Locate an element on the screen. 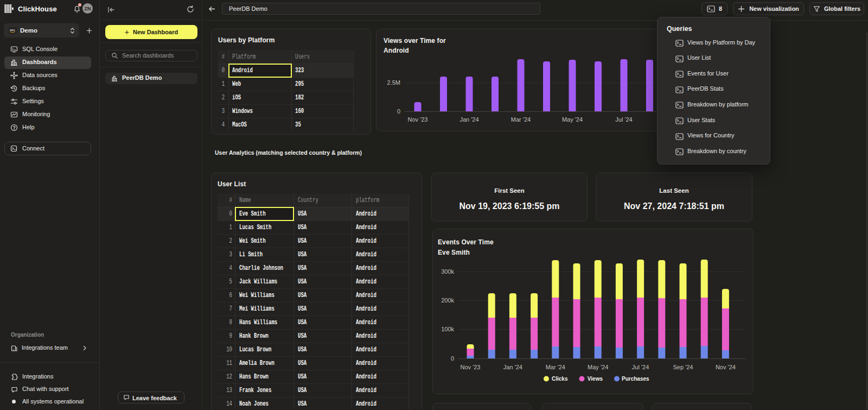 Image resolution: width=868 pixels, height=410 pixels. svg-text: Views is located at coordinates (596, 379).